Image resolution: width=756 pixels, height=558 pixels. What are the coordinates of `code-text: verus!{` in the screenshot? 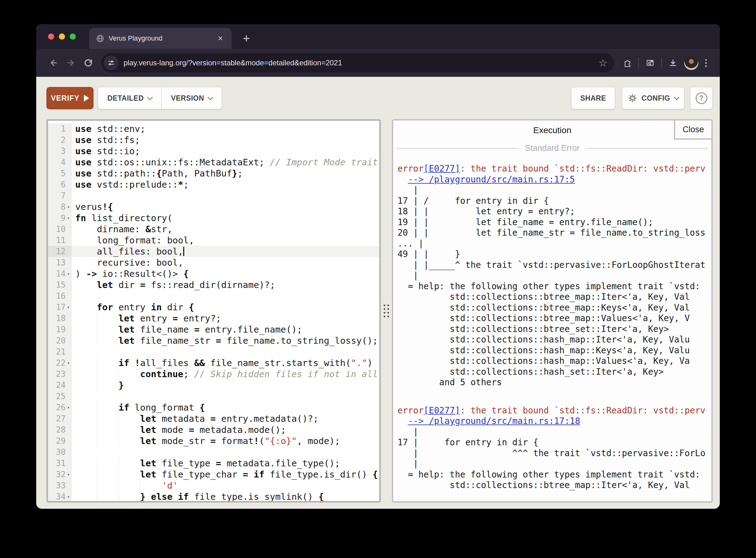 It's located at (226, 207).